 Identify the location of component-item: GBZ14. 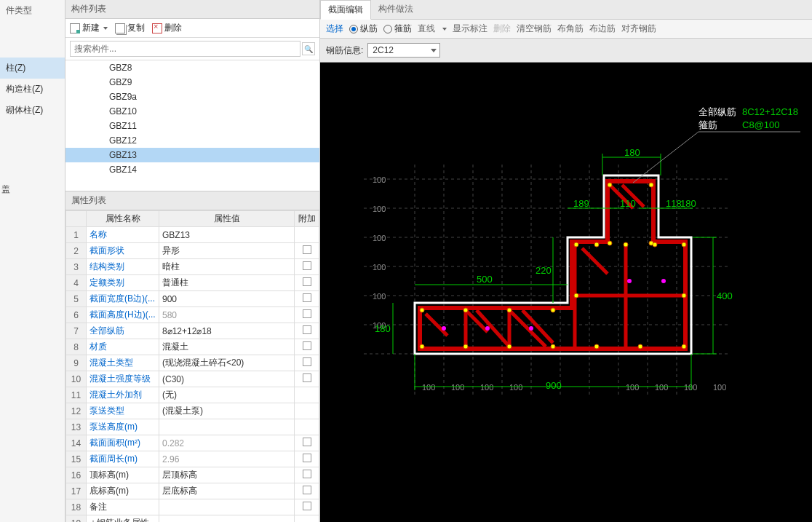
(192, 170).